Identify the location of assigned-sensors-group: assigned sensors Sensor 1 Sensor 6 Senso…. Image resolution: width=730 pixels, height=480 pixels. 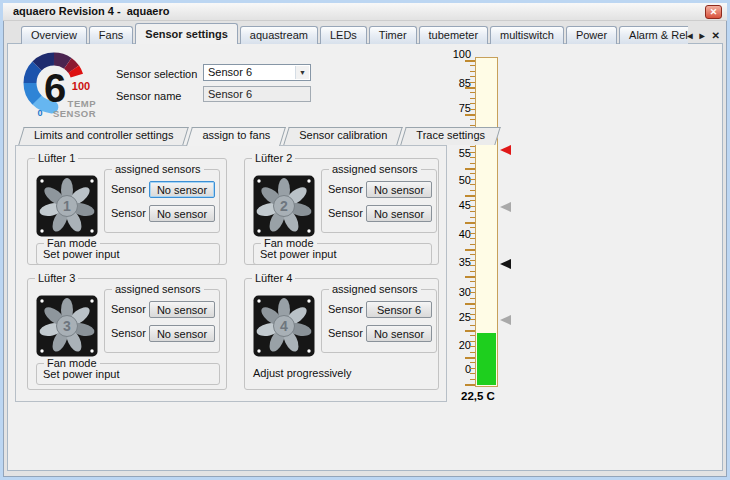
(379, 321).